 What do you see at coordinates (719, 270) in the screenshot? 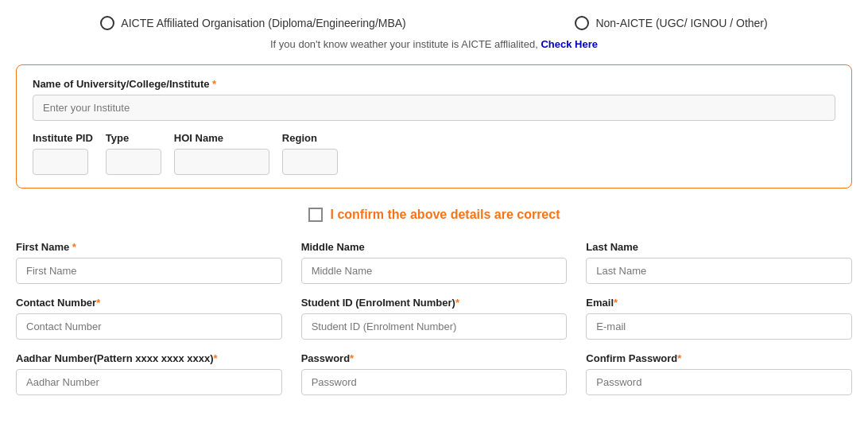
I see `last-name-input` at bounding box center [719, 270].